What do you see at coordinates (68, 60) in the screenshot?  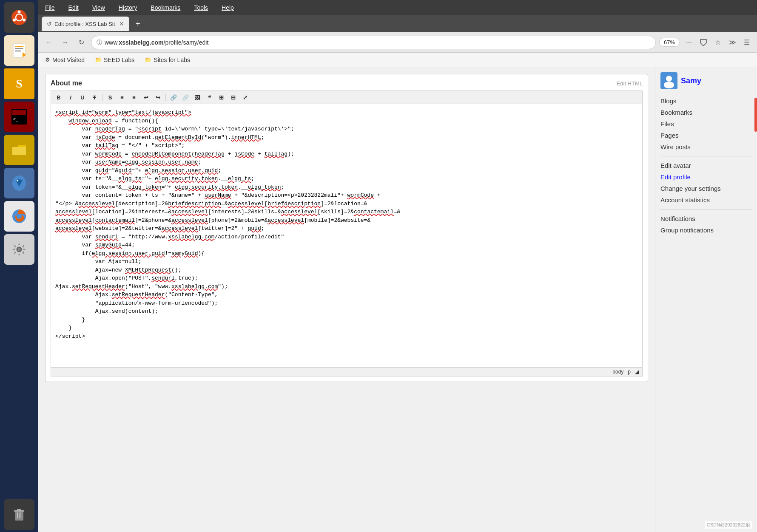 I see `most-visited-label: Most Visited` at bounding box center [68, 60].